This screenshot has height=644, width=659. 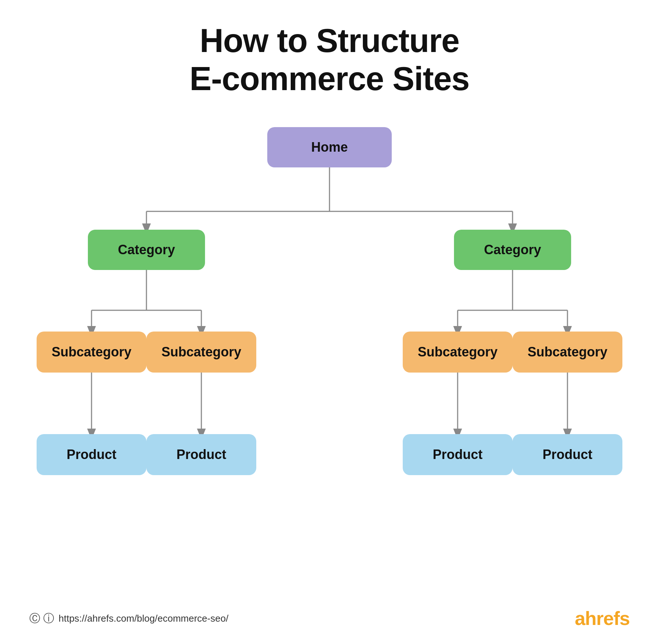 I want to click on node-category-right: Category, so click(x=513, y=250).